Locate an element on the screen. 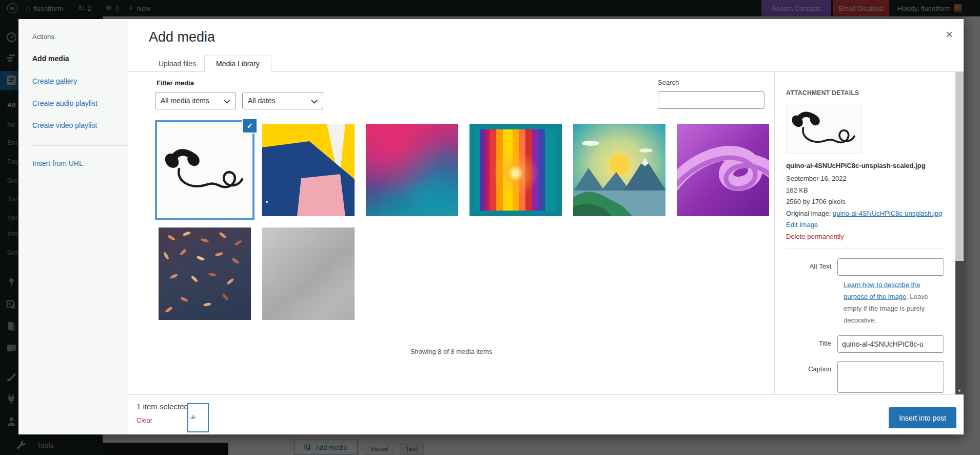  caption-input is located at coordinates (891, 377).